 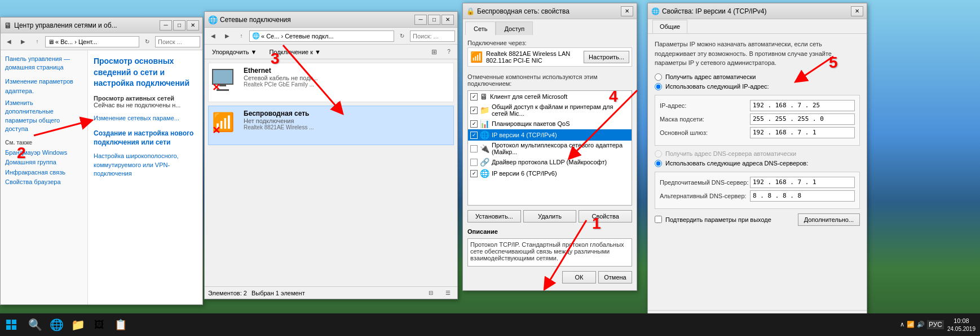 What do you see at coordinates (484, 97) in the screenshot?
I see `comp-icon-0: 🖥` at bounding box center [484, 97].